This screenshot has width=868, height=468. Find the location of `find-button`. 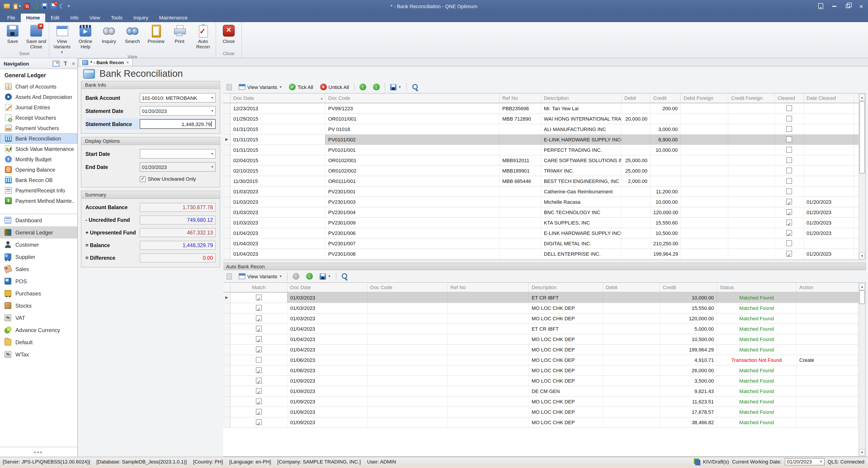

find-button is located at coordinates (415, 87).